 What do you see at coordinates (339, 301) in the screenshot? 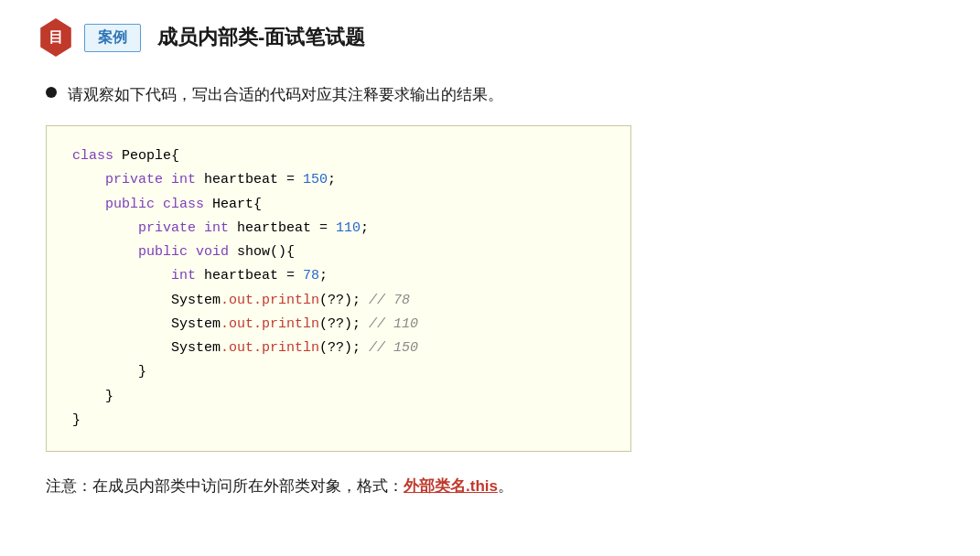
I see `code-line-7: System.out.println(??); // 78` at bounding box center [339, 301].